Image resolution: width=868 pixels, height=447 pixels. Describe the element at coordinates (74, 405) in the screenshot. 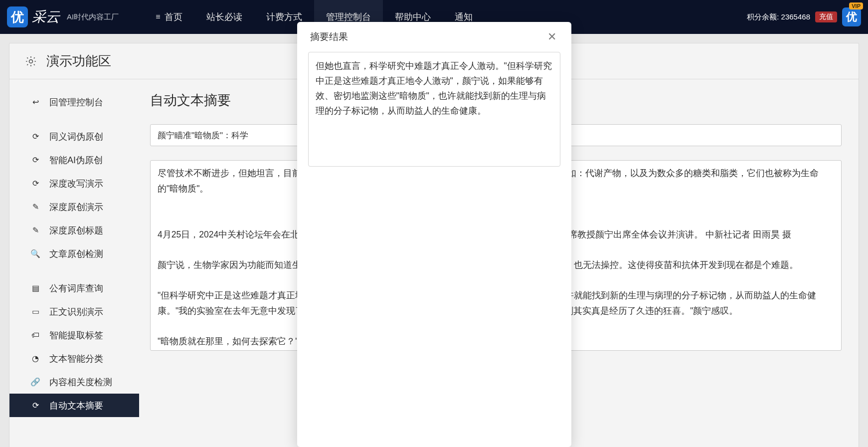

I see `sidebar-item-summary: ⟳自动文本摘要` at that location.